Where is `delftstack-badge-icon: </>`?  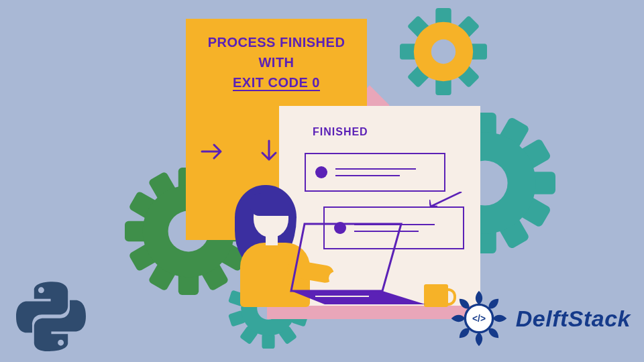
delftstack-badge-icon: </> is located at coordinates (479, 318).